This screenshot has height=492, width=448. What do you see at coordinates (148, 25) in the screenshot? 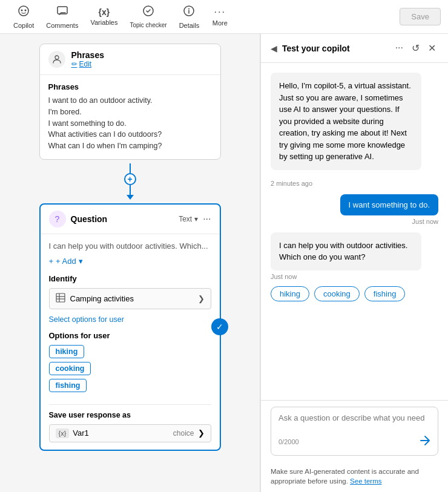
I see `toolbar-topic-checker-label: Topic checker` at bounding box center [148, 25].